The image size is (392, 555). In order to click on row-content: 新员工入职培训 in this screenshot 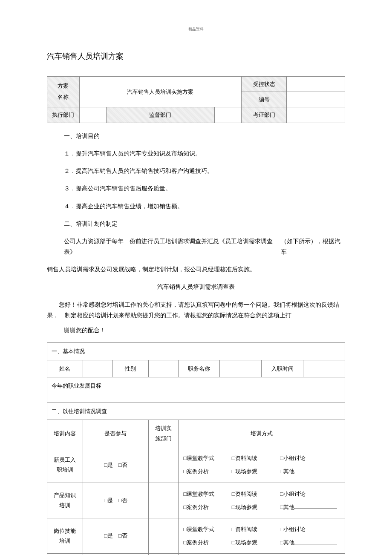, I will do `click(65, 465)`.